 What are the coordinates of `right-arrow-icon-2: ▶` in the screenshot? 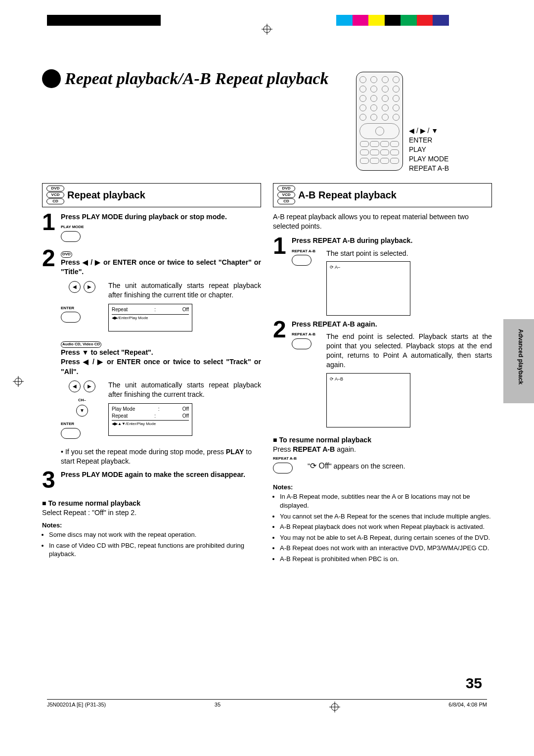 It's located at (89, 386).